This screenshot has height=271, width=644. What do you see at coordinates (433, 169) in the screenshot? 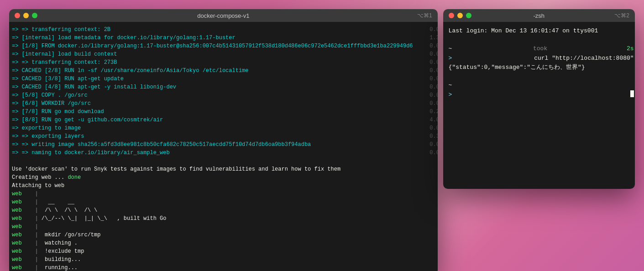
I see `term-time-snyk` at bounding box center [433, 169].